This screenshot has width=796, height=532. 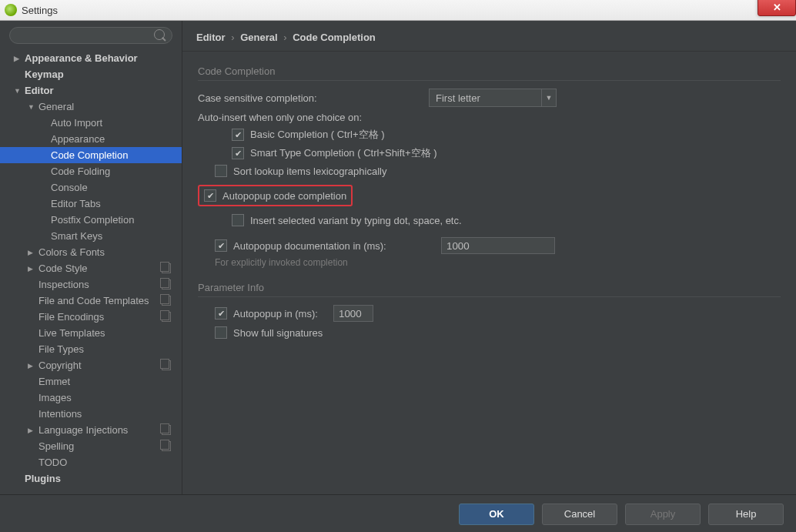 I want to click on breadcrumb: Editor › General › Code Completion, so click(x=490, y=36).